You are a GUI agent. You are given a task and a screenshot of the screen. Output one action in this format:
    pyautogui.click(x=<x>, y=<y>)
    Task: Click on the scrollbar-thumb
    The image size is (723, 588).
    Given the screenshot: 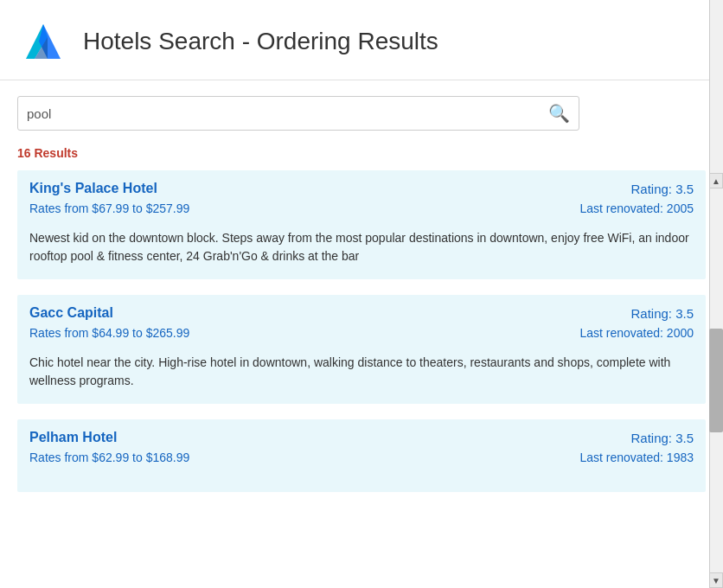 What is the action you would take?
    pyautogui.click(x=716, y=380)
    